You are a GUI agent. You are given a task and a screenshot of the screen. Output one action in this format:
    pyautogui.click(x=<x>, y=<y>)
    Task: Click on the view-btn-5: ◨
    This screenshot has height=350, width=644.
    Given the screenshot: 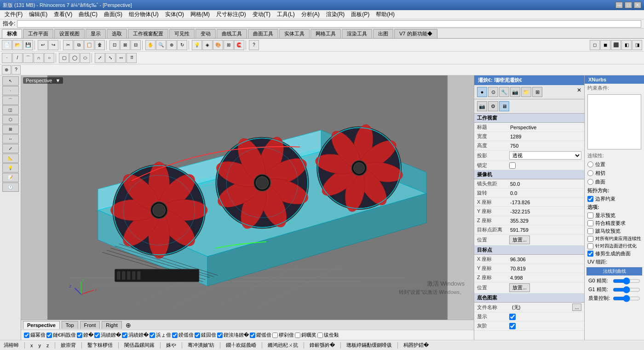 What is the action you would take?
    pyautogui.click(x=637, y=45)
    